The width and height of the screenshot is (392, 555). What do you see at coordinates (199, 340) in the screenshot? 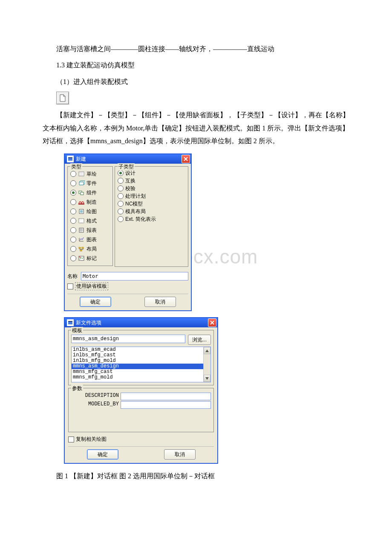
I see `browse-button: 浏览...` at bounding box center [199, 340].